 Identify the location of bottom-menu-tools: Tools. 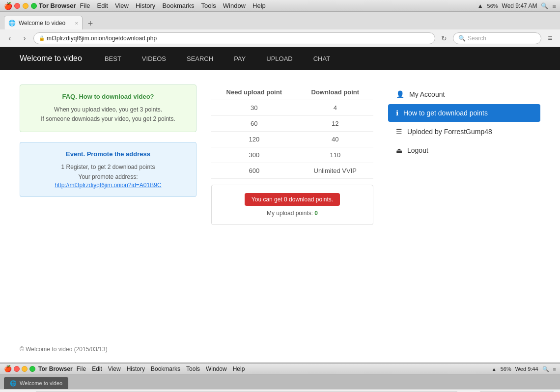
(193, 369).